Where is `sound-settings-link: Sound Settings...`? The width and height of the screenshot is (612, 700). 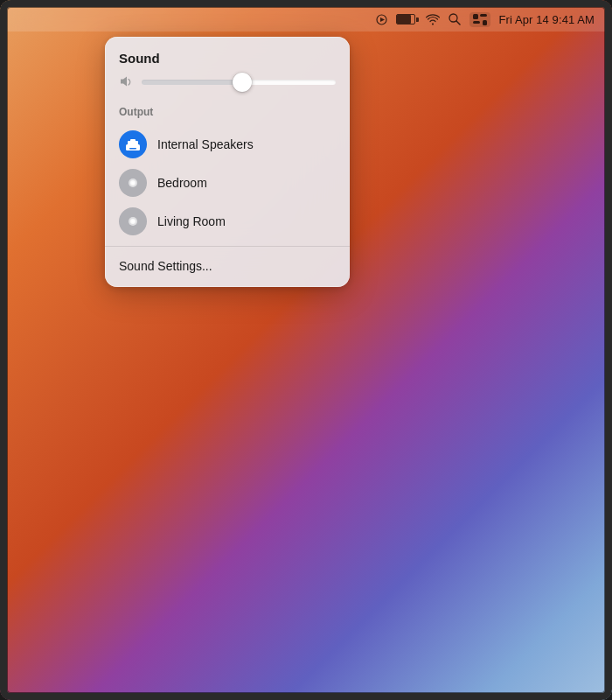 sound-settings-link: Sound Settings... is located at coordinates (227, 266).